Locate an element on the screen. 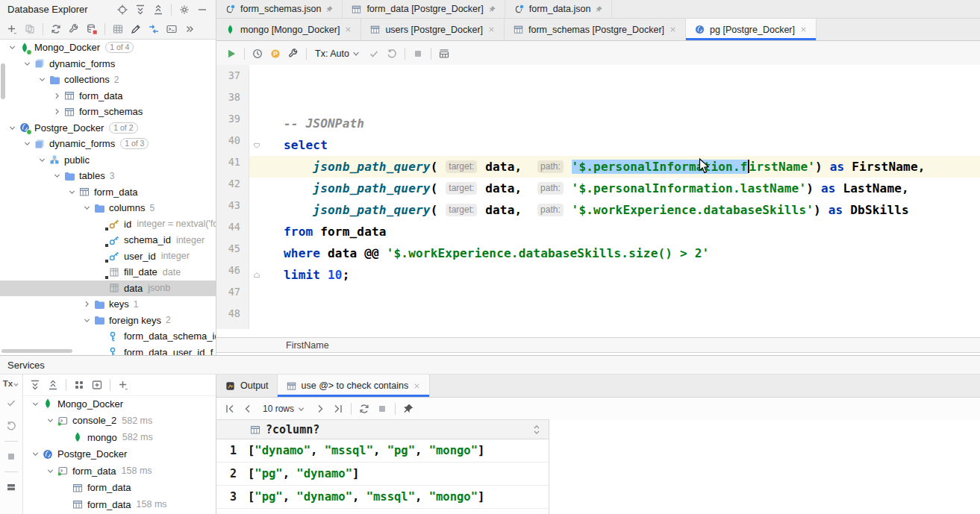 The height and width of the screenshot is (514, 980). play-button is located at coordinates (231, 54).